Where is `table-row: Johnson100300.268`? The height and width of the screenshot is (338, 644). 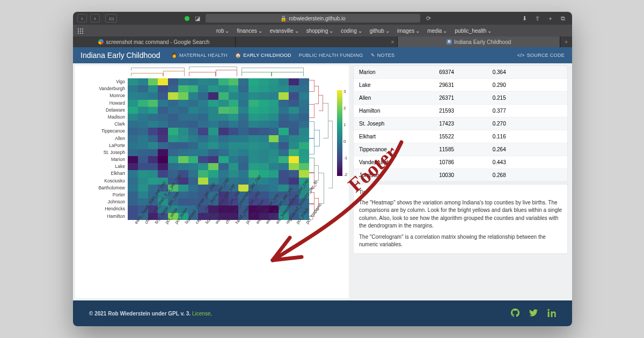 table-row: Johnson100300.268 is located at coordinates (460, 175).